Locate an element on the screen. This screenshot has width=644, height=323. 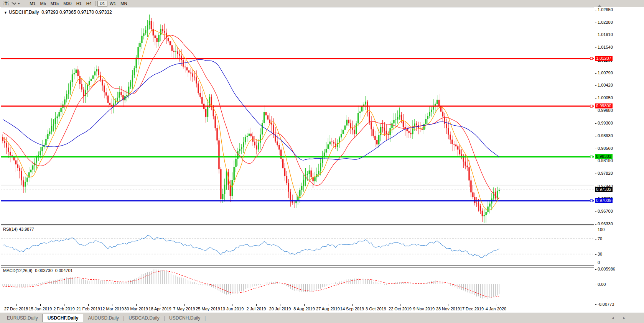
scroll-up-icon is located at coordinates (600, 6).